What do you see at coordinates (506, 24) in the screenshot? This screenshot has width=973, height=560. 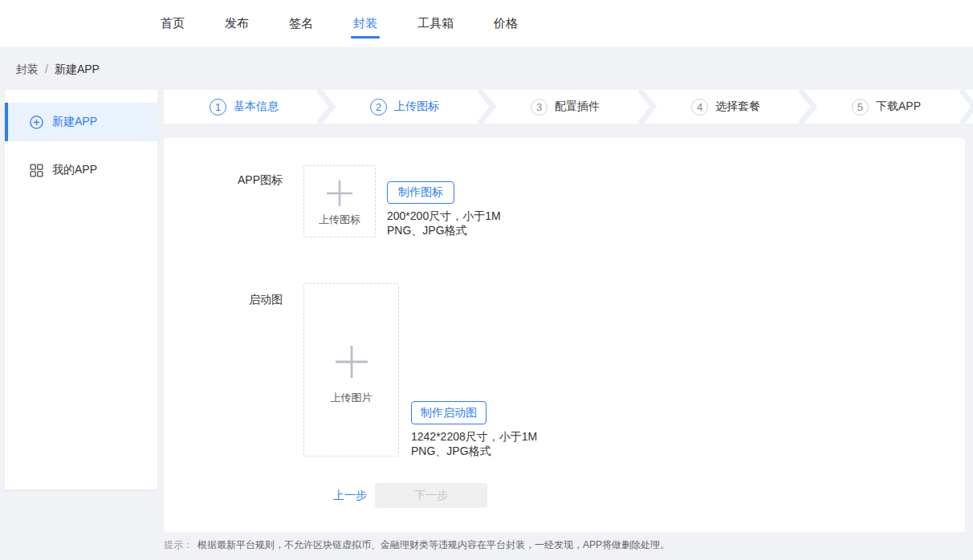 I see `nav-item-price: 价格` at bounding box center [506, 24].